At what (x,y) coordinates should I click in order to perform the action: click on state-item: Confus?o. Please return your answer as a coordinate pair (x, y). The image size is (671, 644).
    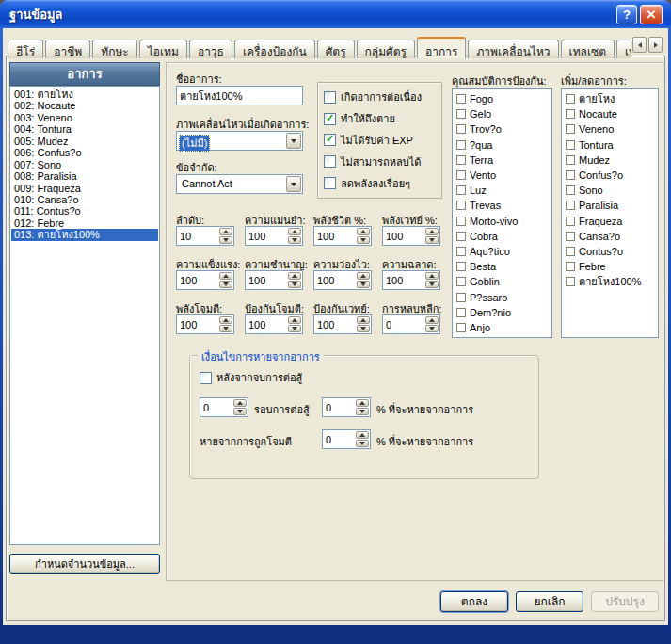
    Looking at the image, I should click on (610, 175).